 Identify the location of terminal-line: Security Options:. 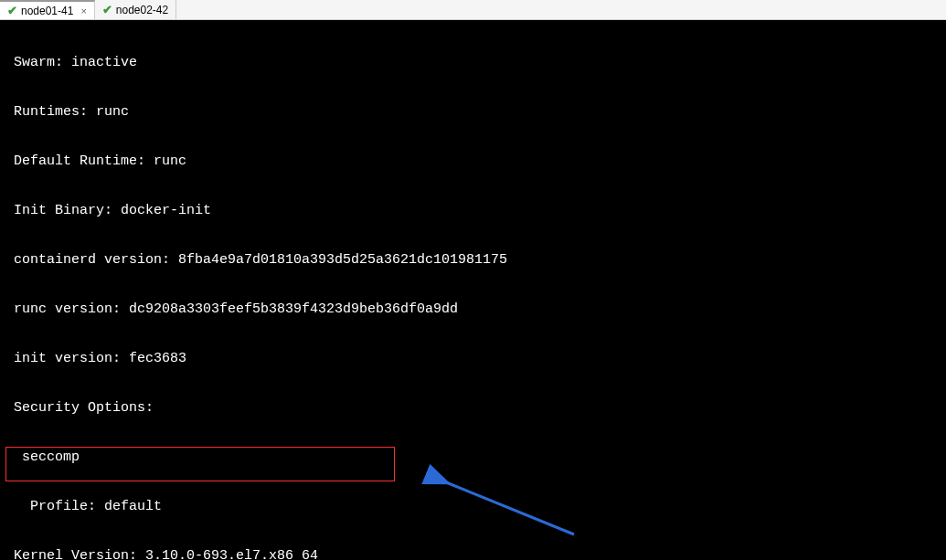
(473, 408).